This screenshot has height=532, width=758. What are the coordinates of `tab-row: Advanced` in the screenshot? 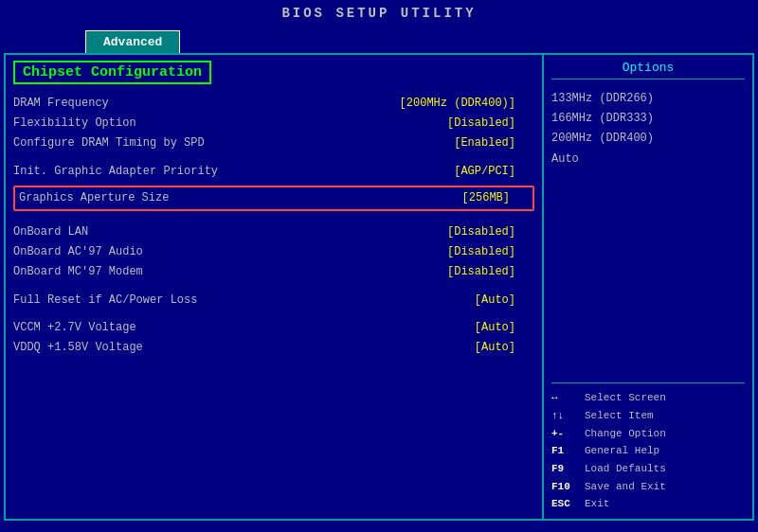 It's located at (379, 39).